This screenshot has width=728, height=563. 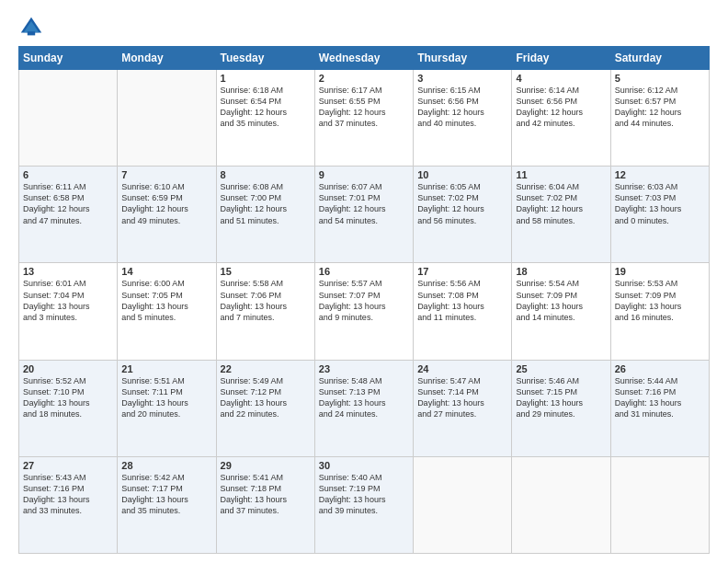 I want to click on day-number: 1, so click(x=266, y=78).